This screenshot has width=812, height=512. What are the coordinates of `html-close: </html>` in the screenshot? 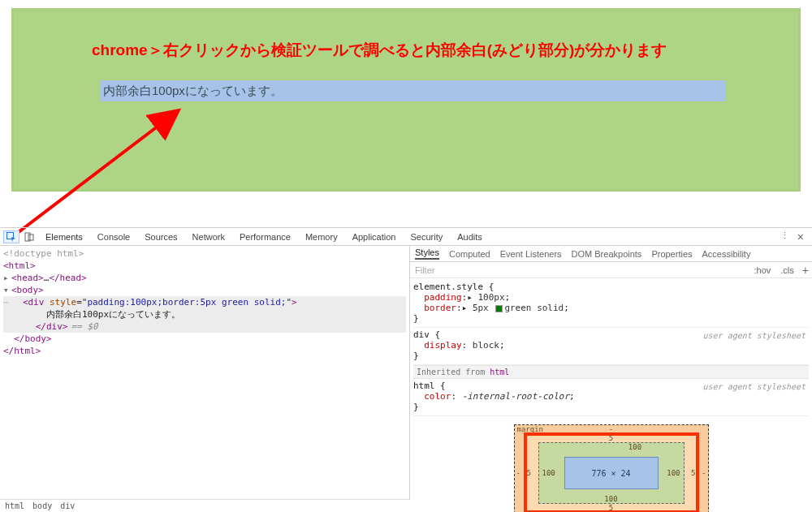 It's located at (22, 351).